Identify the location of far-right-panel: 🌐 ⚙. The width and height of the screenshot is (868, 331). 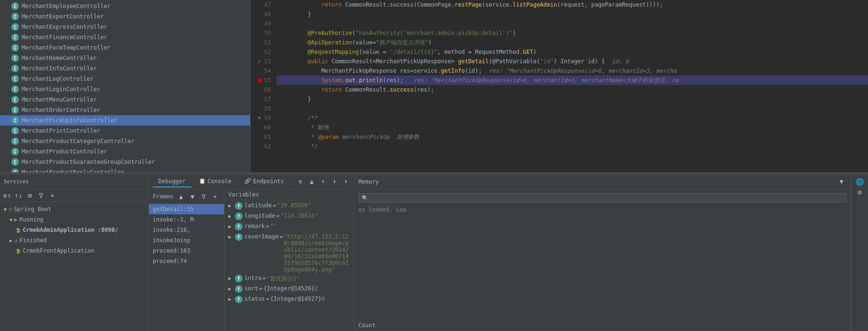
(859, 253).